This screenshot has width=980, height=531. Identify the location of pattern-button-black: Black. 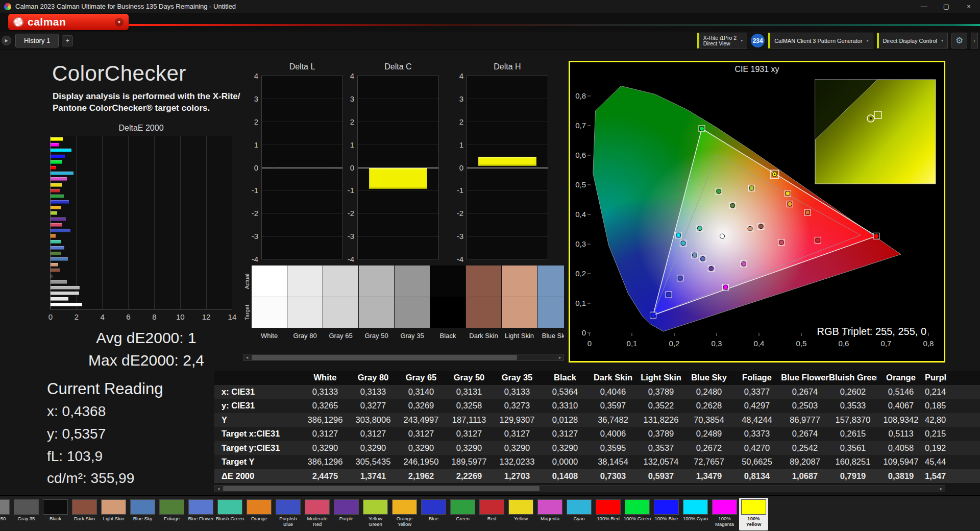
(55, 514).